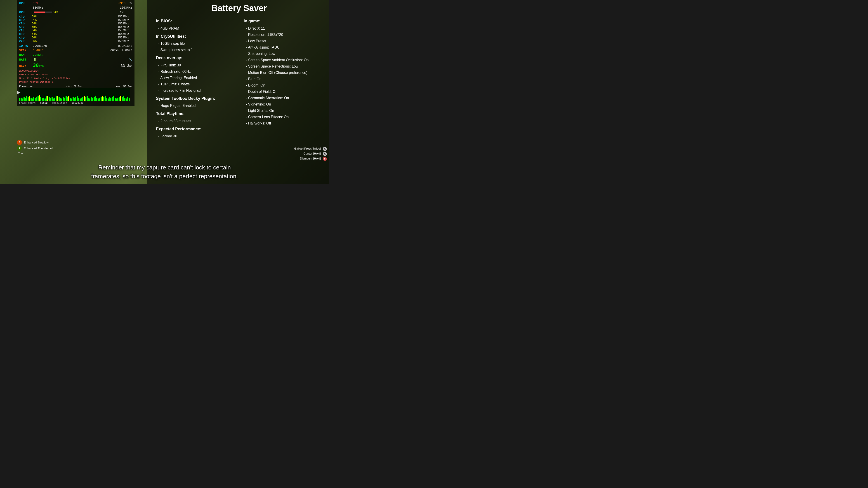 The height and width of the screenshot is (488, 868). I want to click on gpu-clock-row: 830MHz 1563MHz, so click(75, 8).